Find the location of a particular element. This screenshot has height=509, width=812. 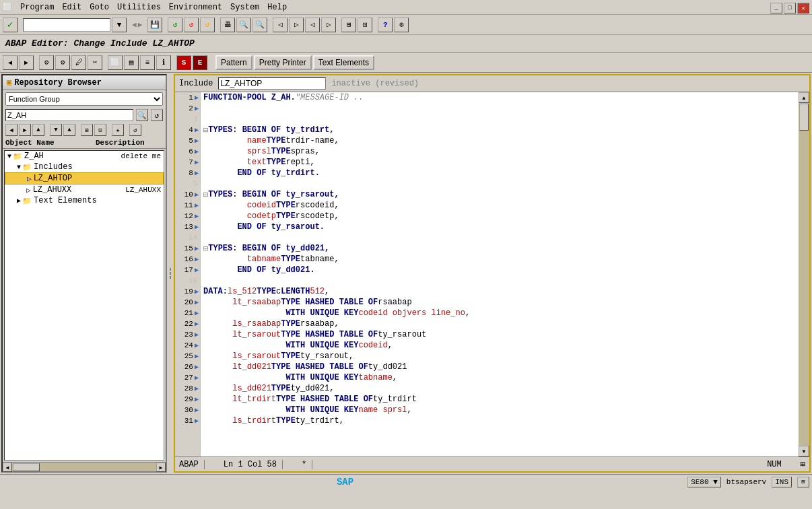

save-btn: 💾 is located at coordinates (155, 25).